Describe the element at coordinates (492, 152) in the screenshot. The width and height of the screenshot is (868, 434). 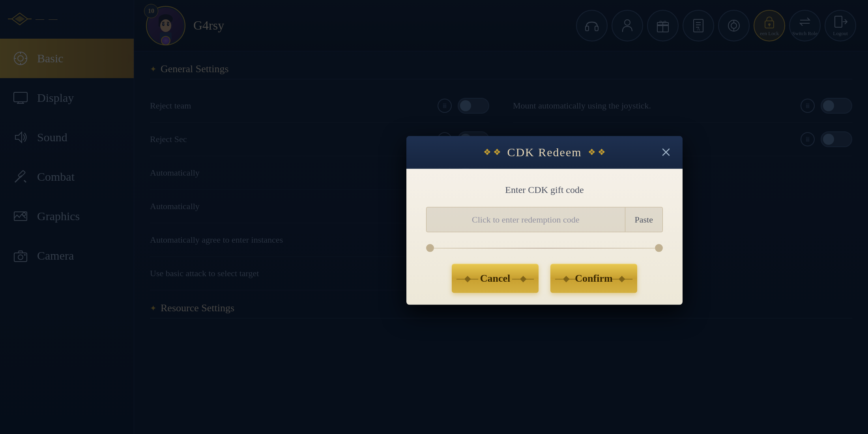
I see `modal-deco-left: ❖ ❖` at that location.